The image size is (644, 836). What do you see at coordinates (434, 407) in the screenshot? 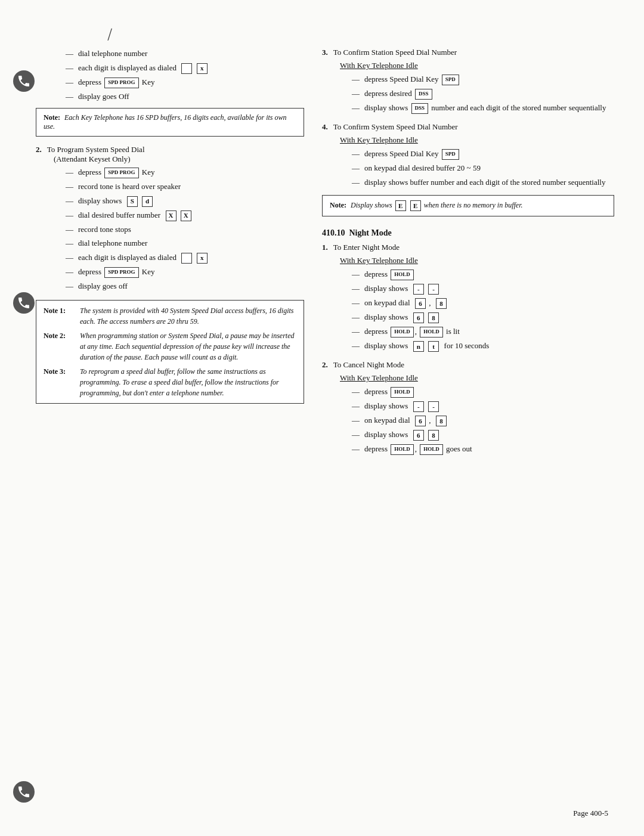
I see `dash-key-4: -` at bounding box center [434, 407].